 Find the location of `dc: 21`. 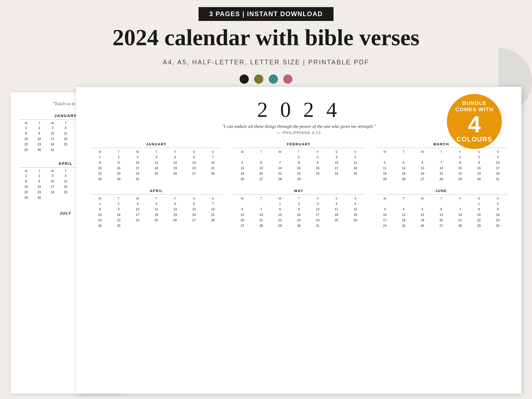

dc: 21 is located at coordinates (213, 215).